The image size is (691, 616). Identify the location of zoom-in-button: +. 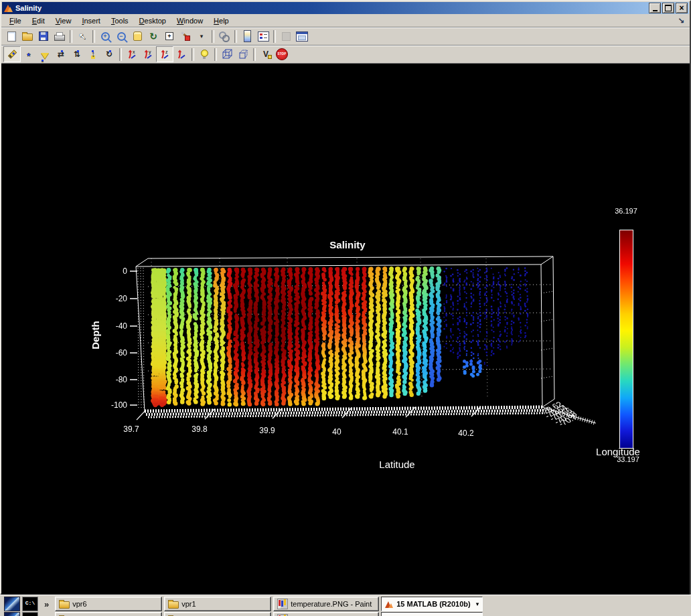
(105, 36).